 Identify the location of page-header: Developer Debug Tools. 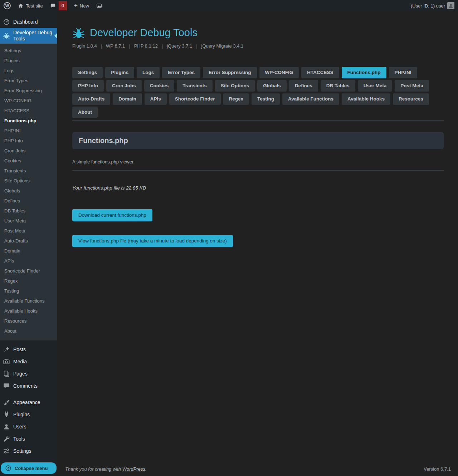
(258, 33).